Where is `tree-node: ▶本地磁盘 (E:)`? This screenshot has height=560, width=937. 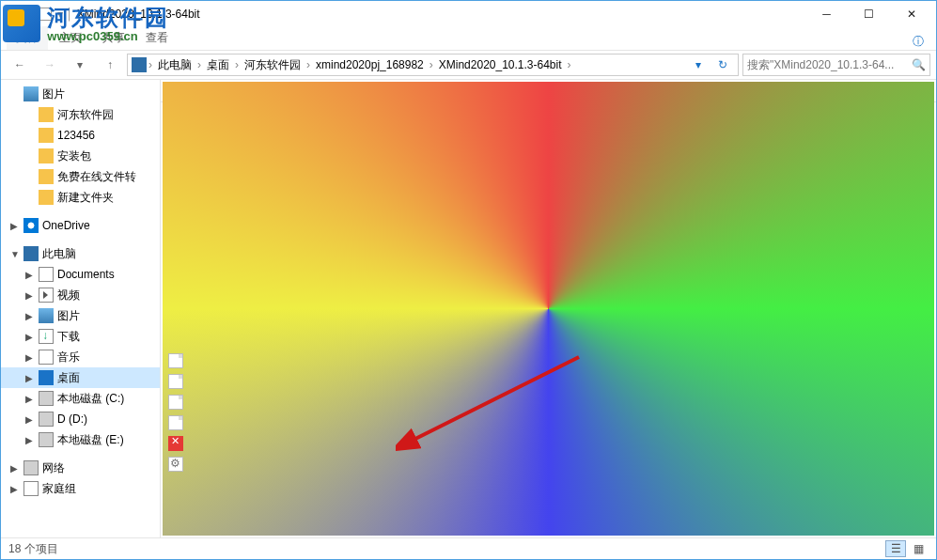
tree-node: ▶本地磁盘 (E:) is located at coordinates (81, 440).